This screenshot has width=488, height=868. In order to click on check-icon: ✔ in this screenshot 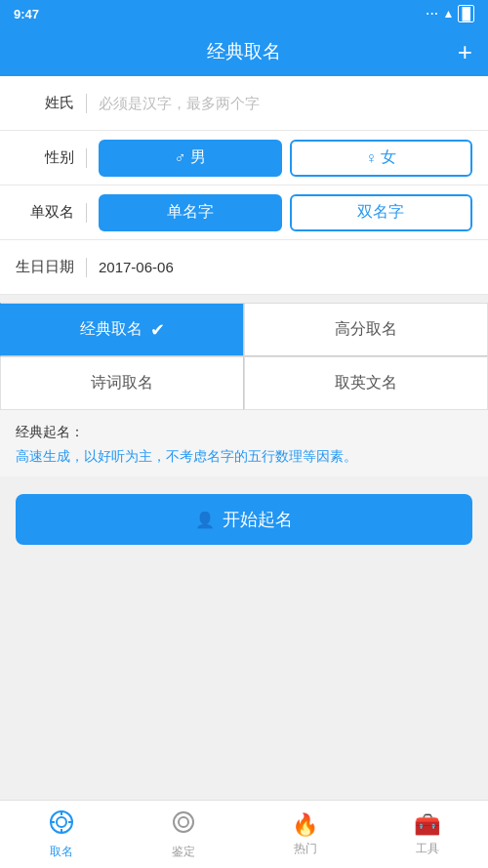, I will do `click(158, 330)`.